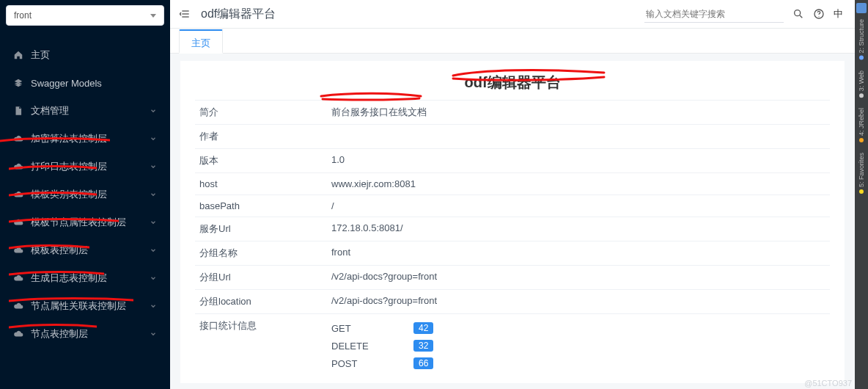 The height and width of the screenshot is (389, 868). What do you see at coordinates (85, 83) in the screenshot?
I see `sidebar-item-1: Swagger Models` at bounding box center [85, 83].